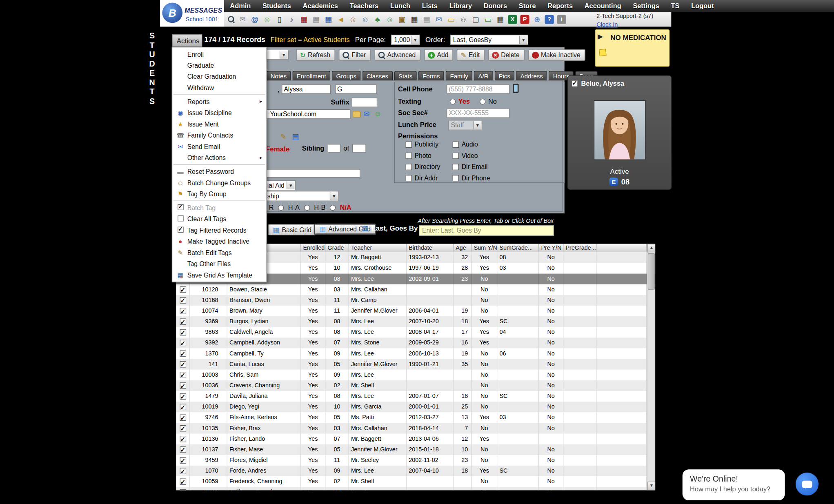 The height and width of the screenshot is (504, 834). I want to click on menu-item-issue-discipline: ◉Issue Discipline, so click(219, 113).